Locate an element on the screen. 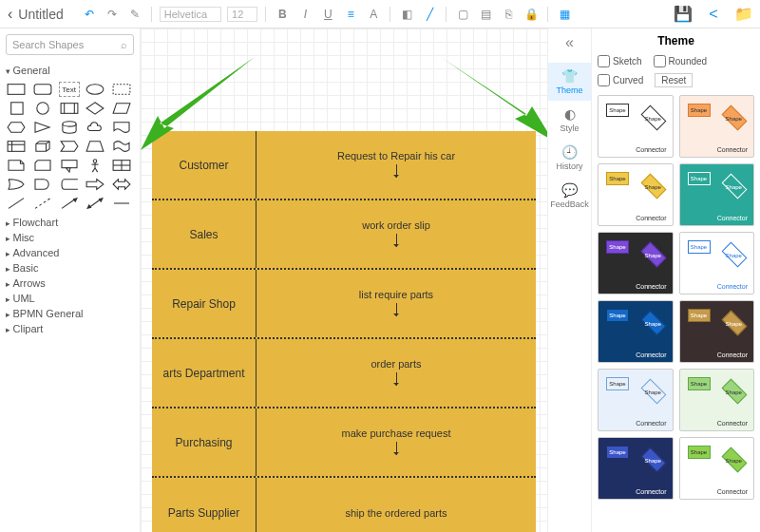 The image size is (760, 532). shape-note is located at coordinates (16, 165).